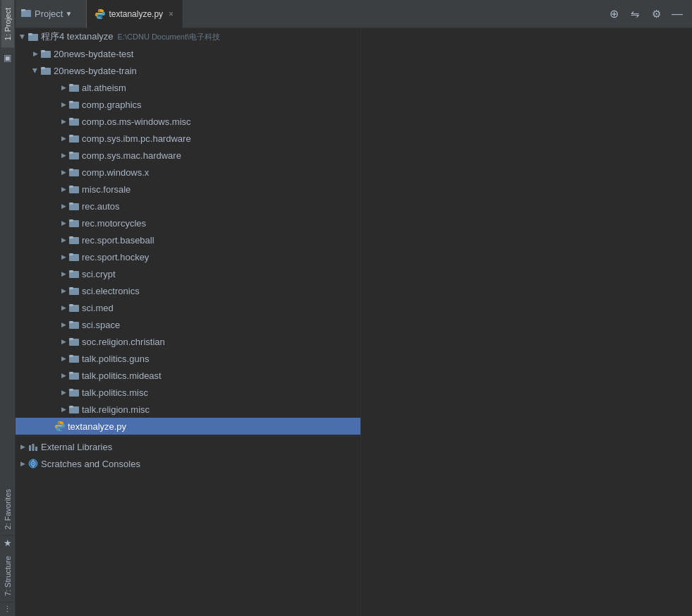  What do you see at coordinates (116, 409) in the screenshot?
I see `label-talk-religion-misc: talk.religion.misc` at bounding box center [116, 409].